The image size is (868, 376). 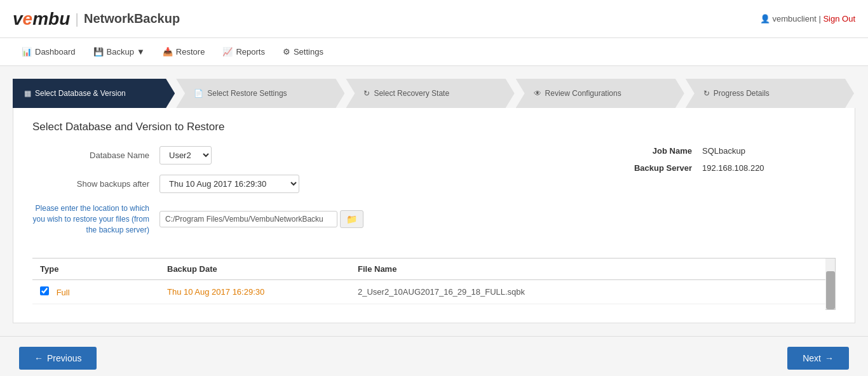 What do you see at coordinates (248, 219) in the screenshot?
I see `location-input` at bounding box center [248, 219].